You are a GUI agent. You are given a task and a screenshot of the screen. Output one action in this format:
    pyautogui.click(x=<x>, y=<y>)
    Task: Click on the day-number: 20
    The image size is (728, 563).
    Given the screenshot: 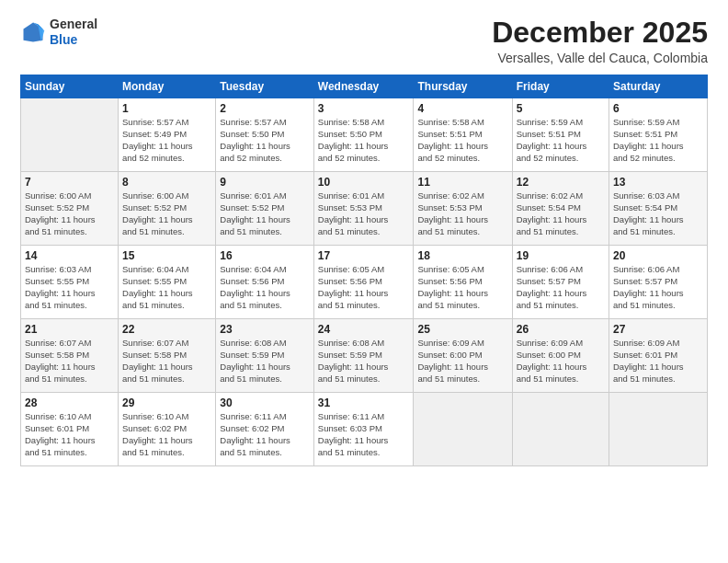 What is the action you would take?
    pyautogui.click(x=658, y=256)
    